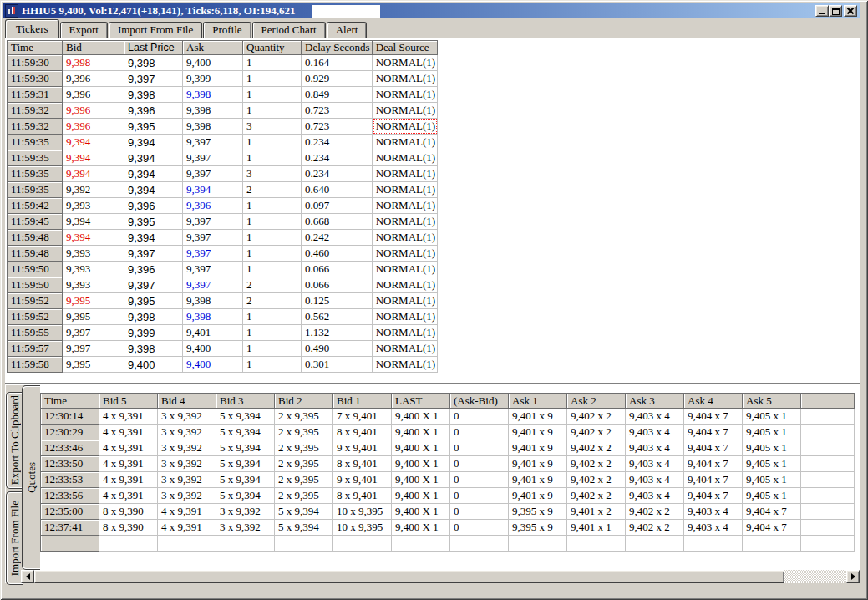 The image size is (868, 600). What do you see at coordinates (772, 496) in the screenshot?
I see `cell-ask5: 9,405 x 1` at bounding box center [772, 496].